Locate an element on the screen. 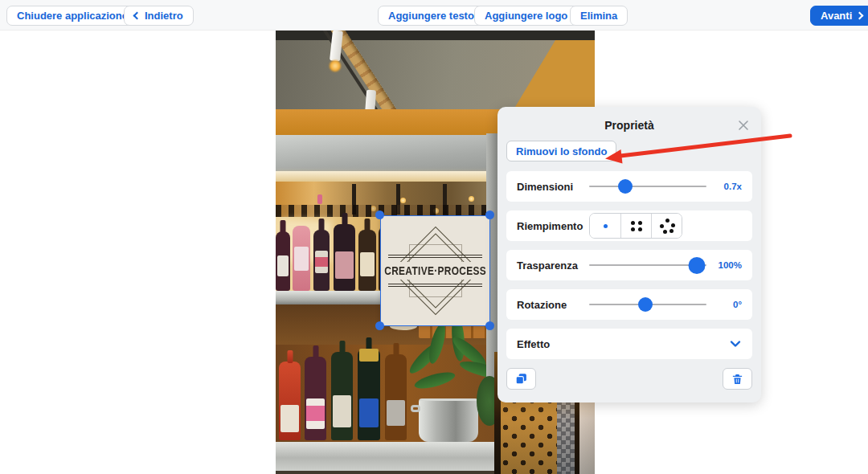  wine-bottle-rose is located at coordinates (301, 259).